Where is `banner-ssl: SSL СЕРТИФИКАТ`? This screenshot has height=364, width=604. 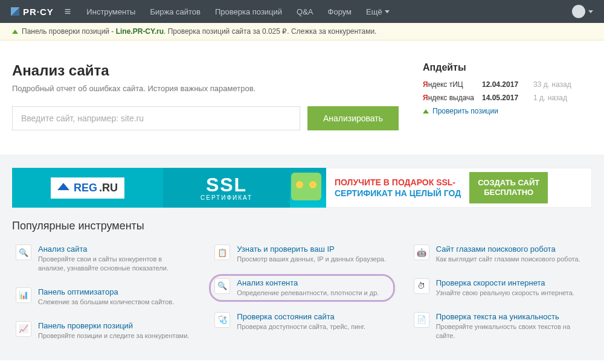 banner-ssl: SSL СЕРТИФИКАТ is located at coordinates (226, 188).